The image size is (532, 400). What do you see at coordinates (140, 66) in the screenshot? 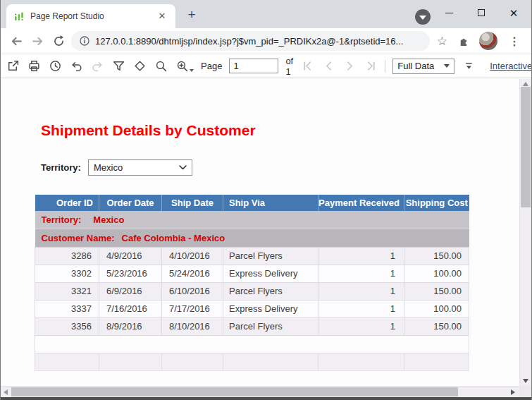
I see `diamond-icon` at bounding box center [140, 66].